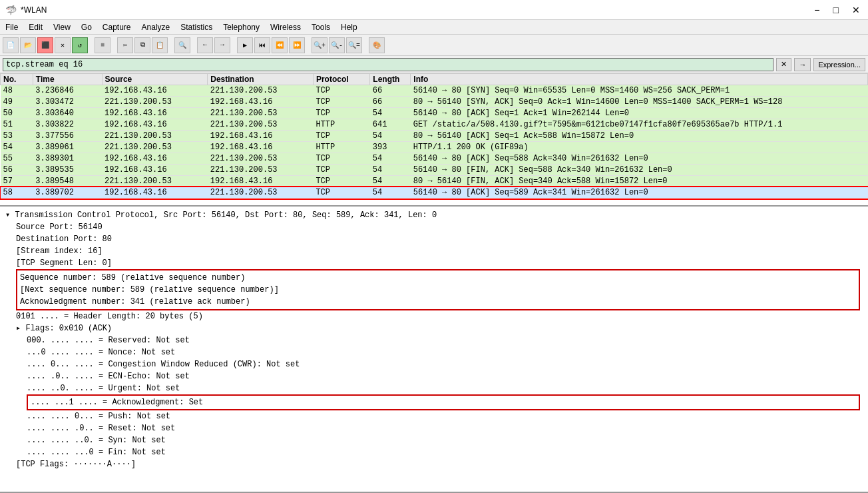 The width and height of the screenshot is (868, 493). I want to click on detail-field: ▸ Flags: 0x010 (ACK), so click(434, 328).